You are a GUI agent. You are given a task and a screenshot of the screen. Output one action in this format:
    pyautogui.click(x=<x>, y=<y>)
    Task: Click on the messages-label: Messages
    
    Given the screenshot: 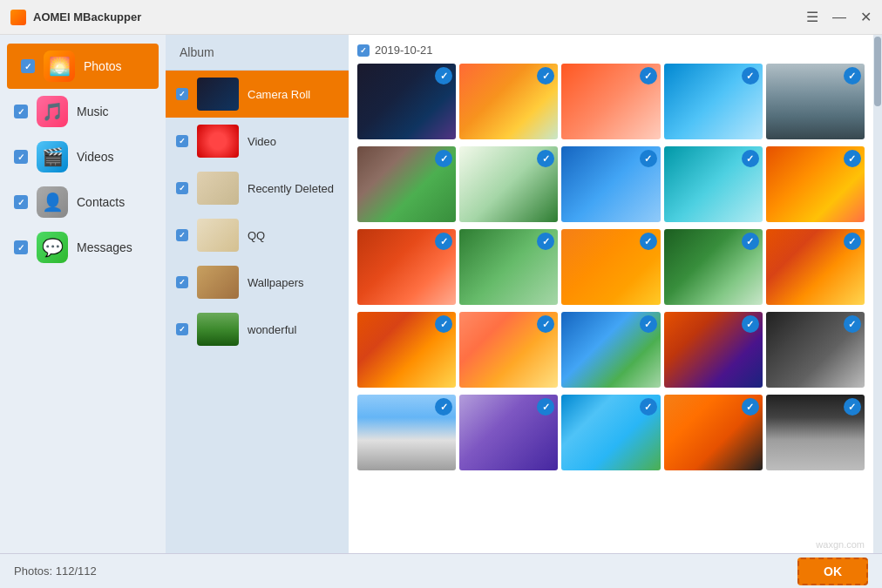 What is the action you would take?
    pyautogui.click(x=105, y=247)
    